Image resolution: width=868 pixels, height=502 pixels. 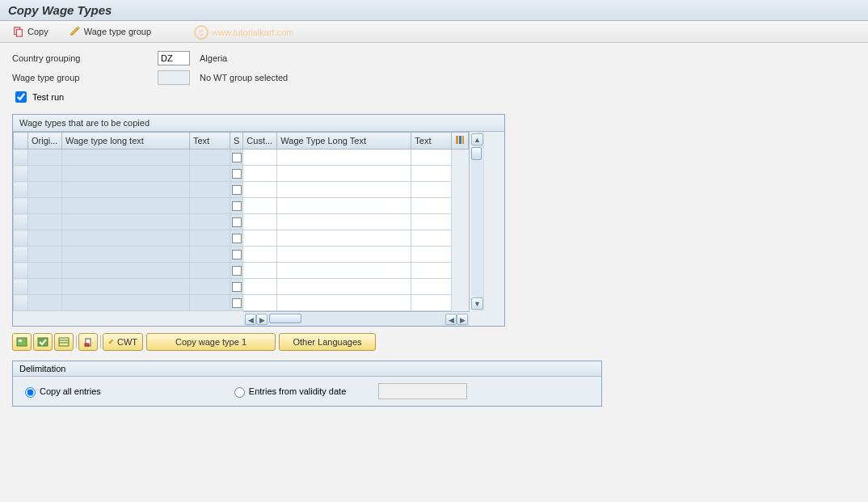 What do you see at coordinates (45, 141) in the screenshot?
I see `col-orig: Origi...` at bounding box center [45, 141].